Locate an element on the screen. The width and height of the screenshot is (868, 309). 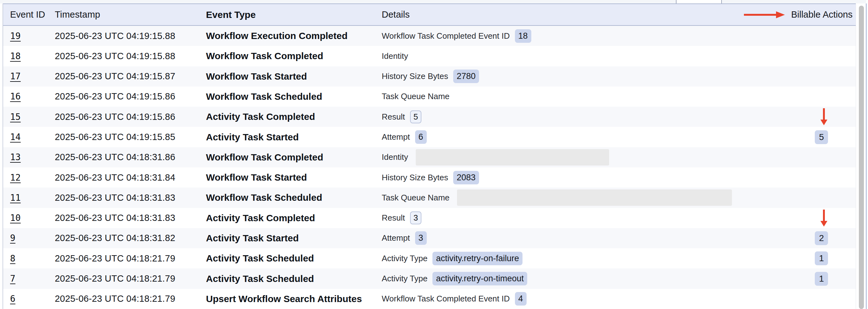
event-id-link: 15 is located at coordinates (16, 117).